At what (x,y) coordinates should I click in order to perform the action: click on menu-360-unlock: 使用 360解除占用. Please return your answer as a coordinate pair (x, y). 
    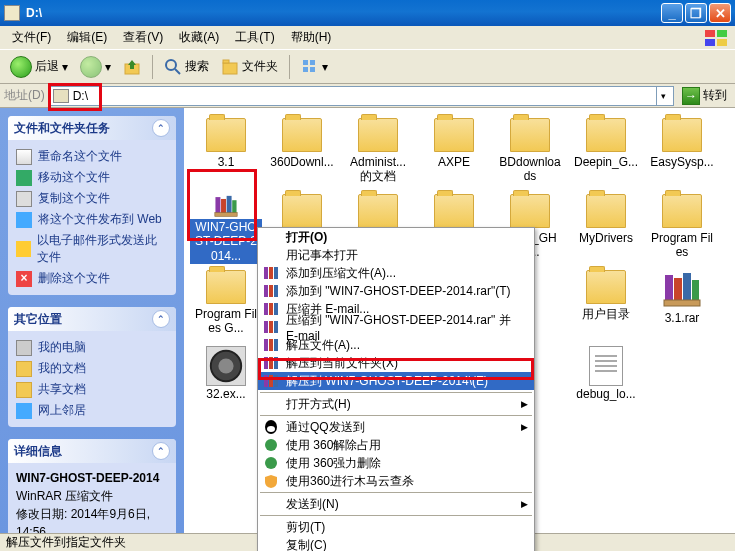
    Looking at the image, I should click on (396, 445).